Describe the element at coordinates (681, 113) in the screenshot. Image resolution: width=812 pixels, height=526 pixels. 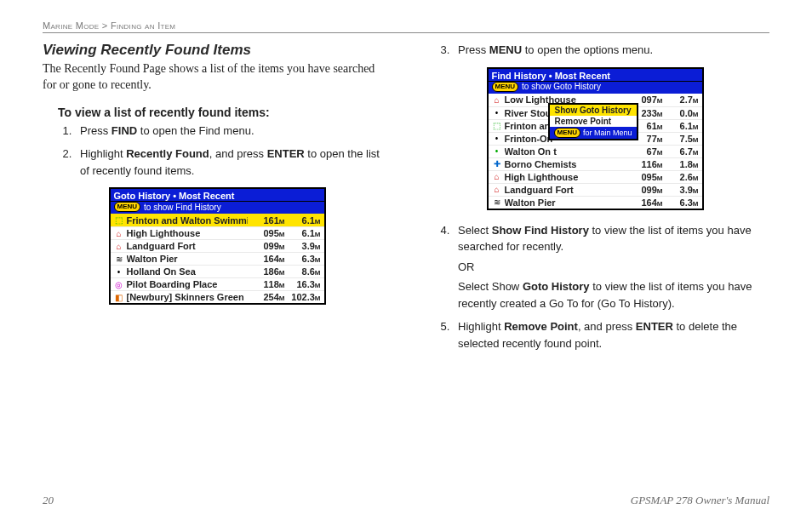
I see `row-bearing: 0.0M` at that location.